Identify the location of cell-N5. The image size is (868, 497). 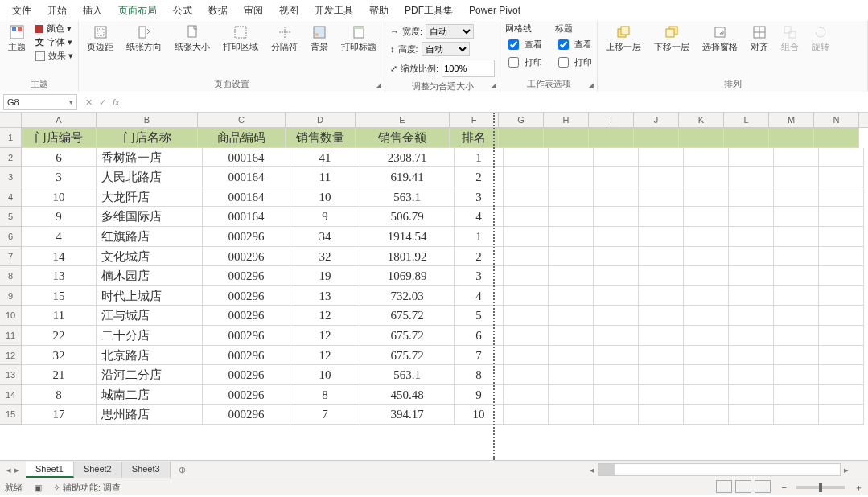
(841, 217).